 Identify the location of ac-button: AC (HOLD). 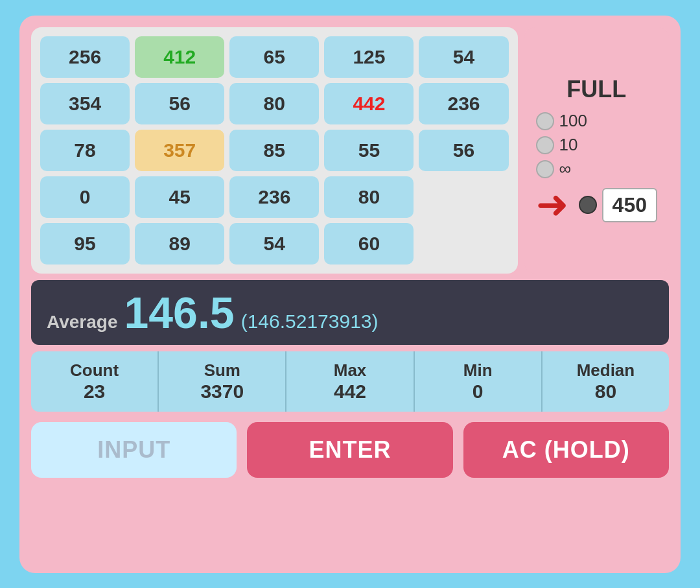
(566, 450).